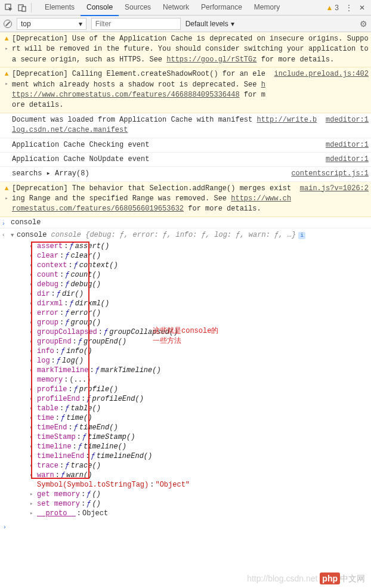 This screenshot has width=371, height=588. I want to click on property-row: ▸set memory: ƒ (), so click(199, 504).